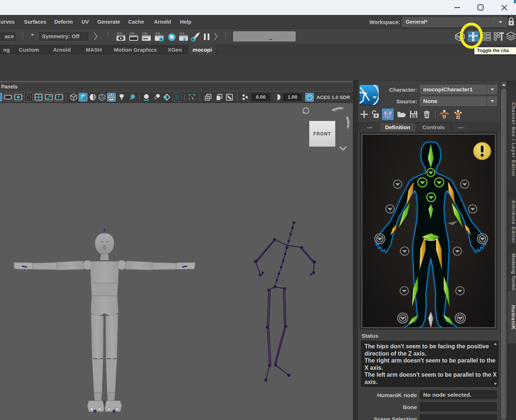 The height and width of the screenshot is (420, 516). I want to click on vp-material-icon, so click(102, 97).